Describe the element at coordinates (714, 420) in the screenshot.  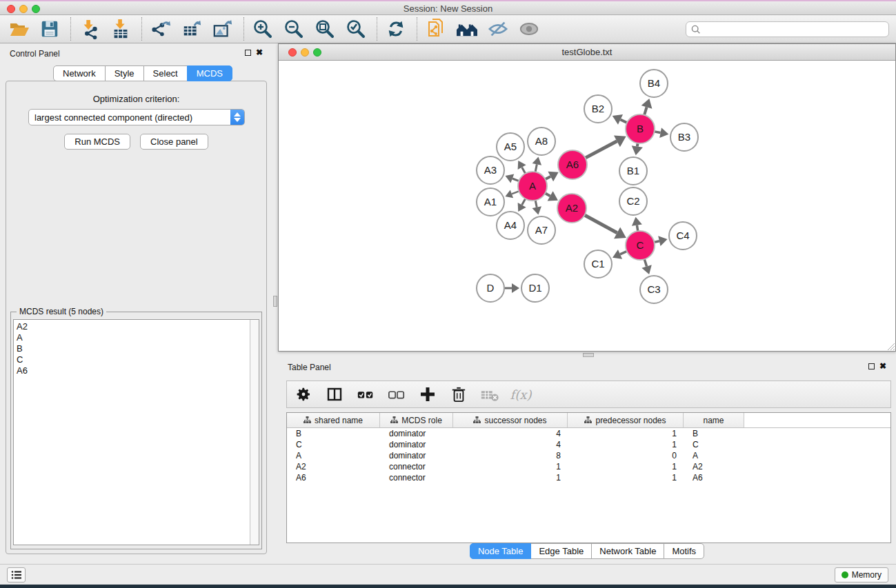
I see `column-header-name: name` at that location.